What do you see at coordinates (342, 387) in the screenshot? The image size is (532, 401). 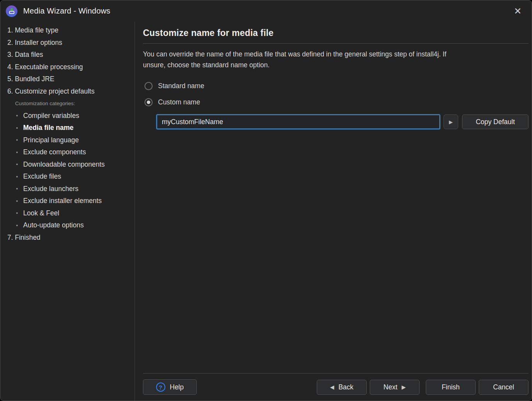 I see `back-button: ◀ Back` at bounding box center [342, 387].